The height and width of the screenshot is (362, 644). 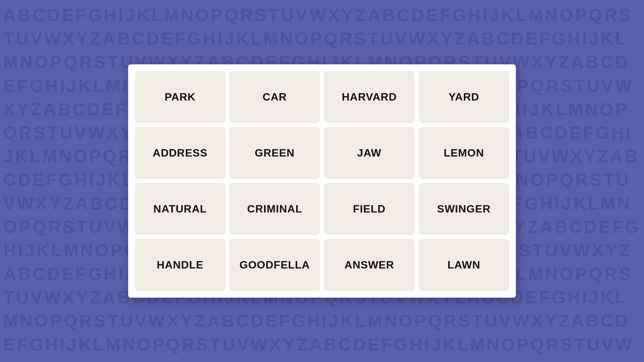 What do you see at coordinates (180, 265) in the screenshot?
I see `word-card-handle: HANDLE` at bounding box center [180, 265].